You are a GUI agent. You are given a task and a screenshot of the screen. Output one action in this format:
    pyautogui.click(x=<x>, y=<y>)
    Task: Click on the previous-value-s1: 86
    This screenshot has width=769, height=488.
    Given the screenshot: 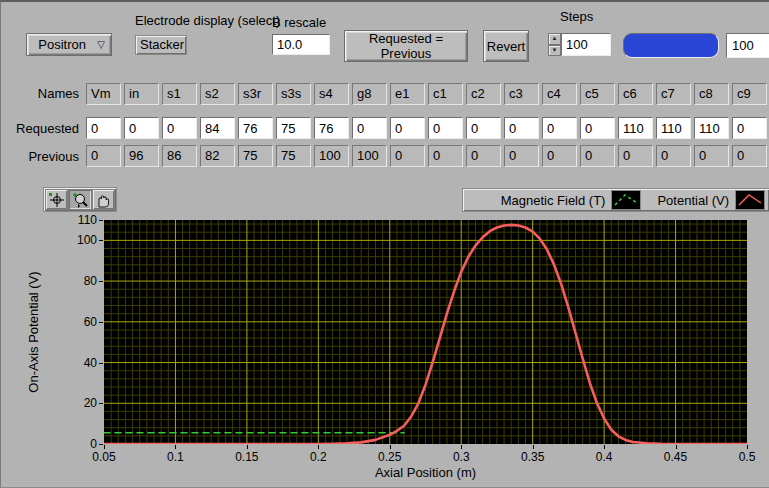 What is the action you would take?
    pyautogui.click(x=180, y=156)
    